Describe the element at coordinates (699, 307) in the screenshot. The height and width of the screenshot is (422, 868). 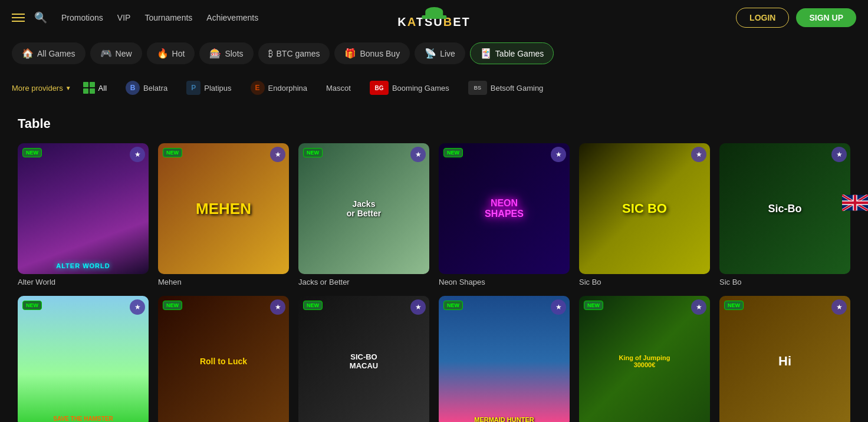
I see `fav-button-king-jumping: ★` at that location.